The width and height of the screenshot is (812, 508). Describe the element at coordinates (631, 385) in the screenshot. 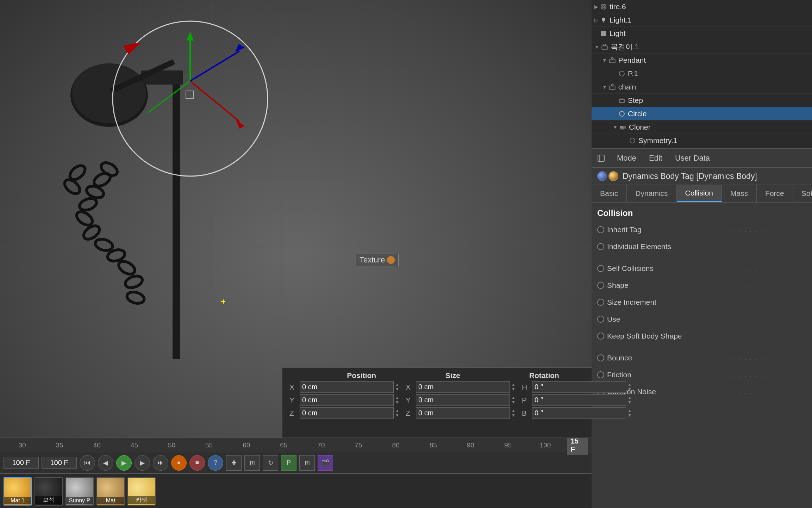

I see `rot-h-up: ▲` at that location.